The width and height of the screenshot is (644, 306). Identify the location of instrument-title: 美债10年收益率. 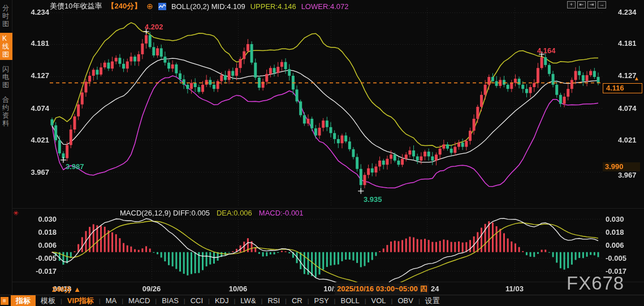
(76, 6).